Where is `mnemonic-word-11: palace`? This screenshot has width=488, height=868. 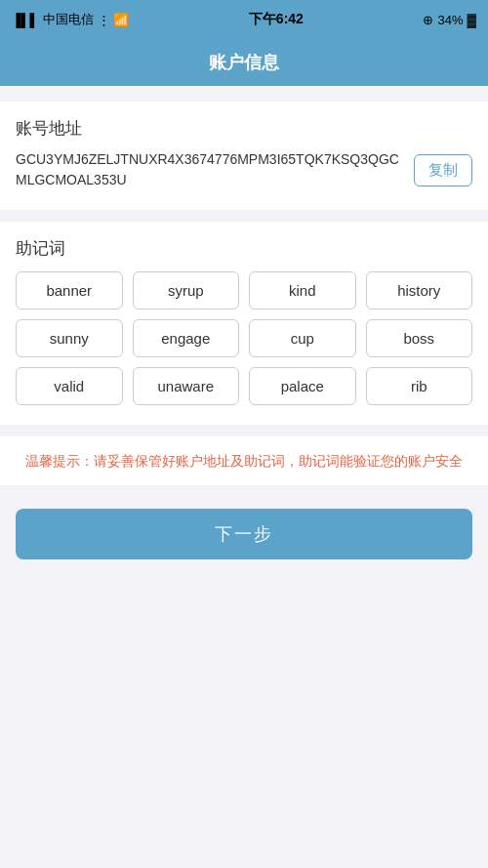 mnemonic-word-11: palace is located at coordinates (303, 387).